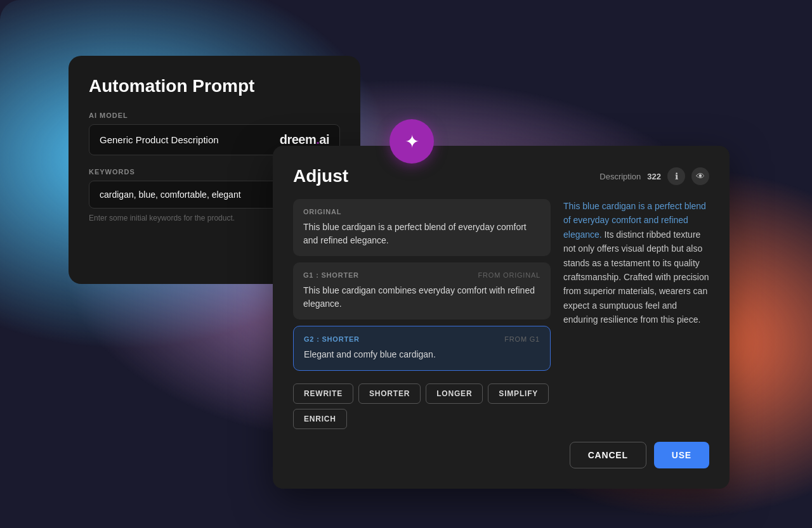 The image size is (812, 528). Describe the element at coordinates (422, 349) in the screenshot. I see `version-block-g2: G2 : SHORTER FROM G1 Elegant and comfy b…` at that location.